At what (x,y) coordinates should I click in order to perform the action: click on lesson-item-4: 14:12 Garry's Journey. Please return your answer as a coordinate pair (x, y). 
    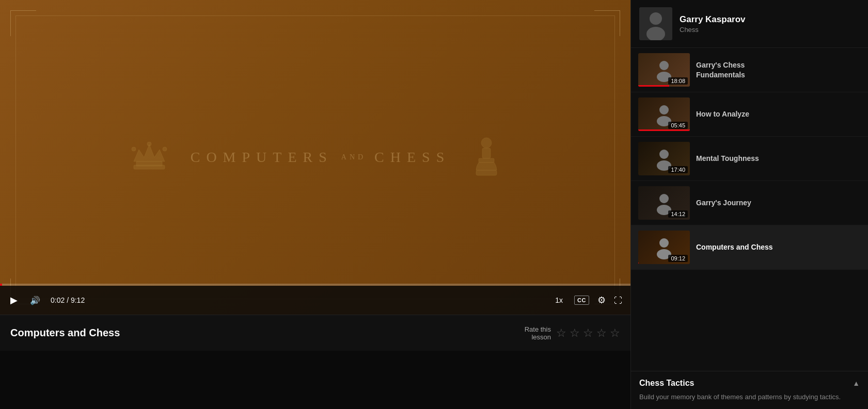
    Looking at the image, I should click on (750, 203).